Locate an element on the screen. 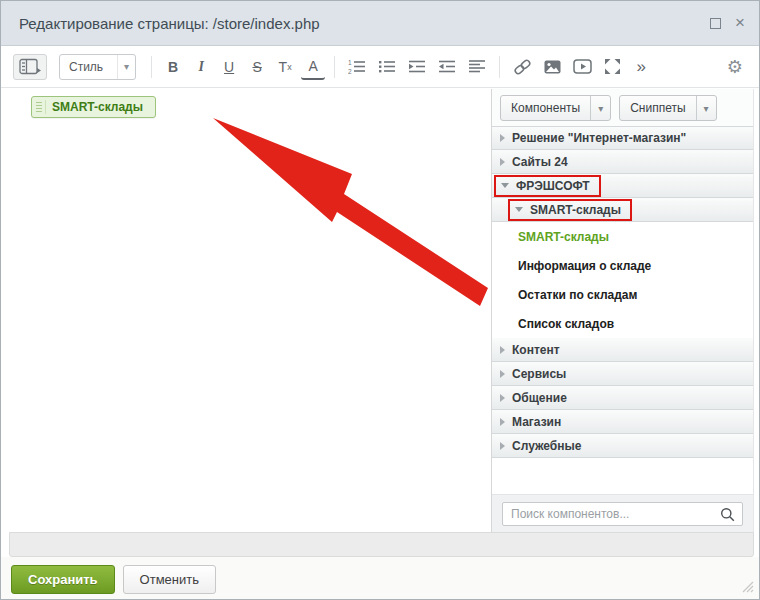  clear-format-button: Tx is located at coordinates (285, 67).